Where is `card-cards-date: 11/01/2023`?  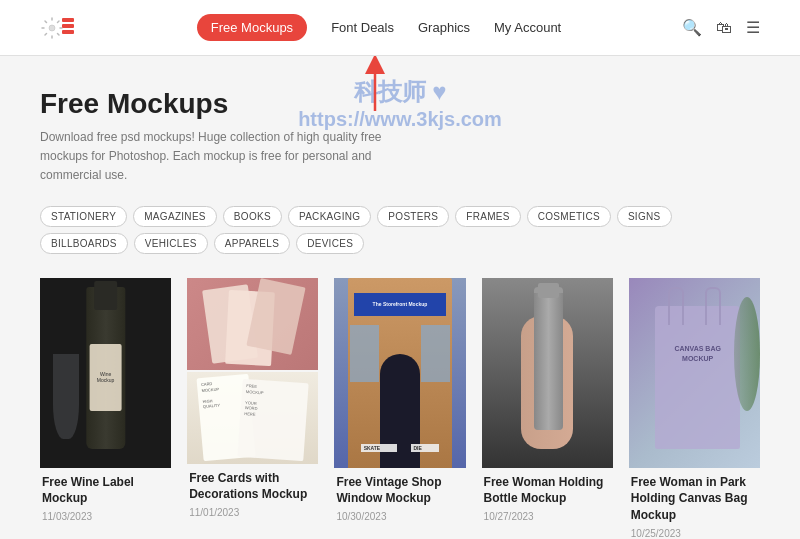
card-cards-date: 11/01/2023 is located at coordinates (252, 512).